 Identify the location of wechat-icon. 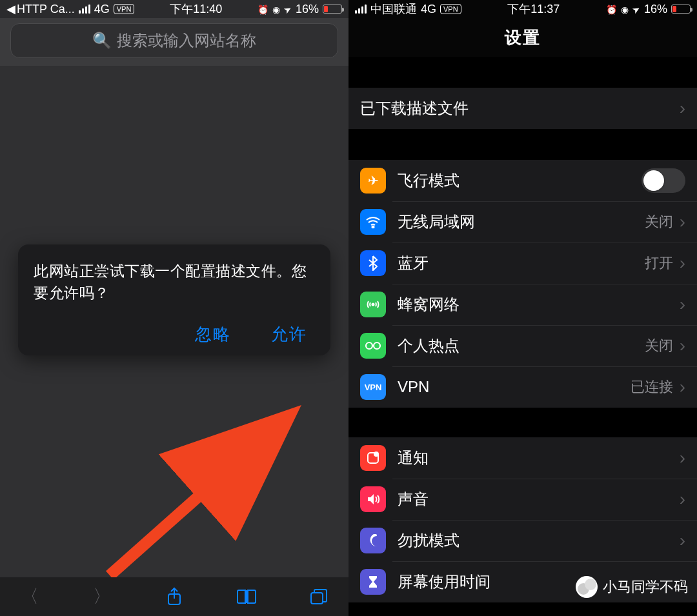
(587, 587).